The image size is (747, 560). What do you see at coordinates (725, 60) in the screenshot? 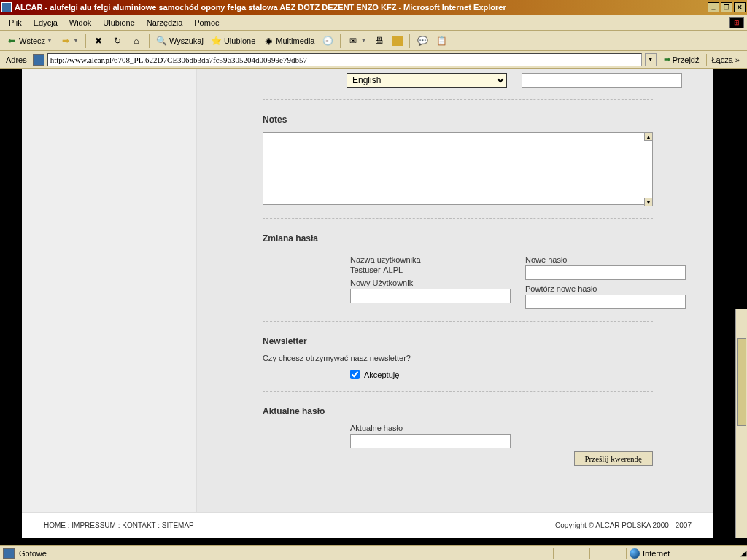
I see `links-bar: Łącza »` at bounding box center [725, 60].